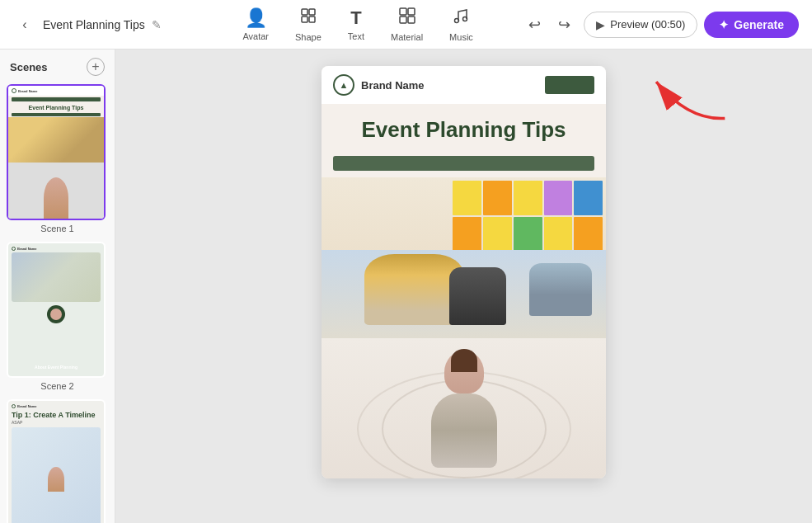 The image size is (812, 523). What do you see at coordinates (407, 18) in the screenshot?
I see `material-icon` at bounding box center [407, 18].